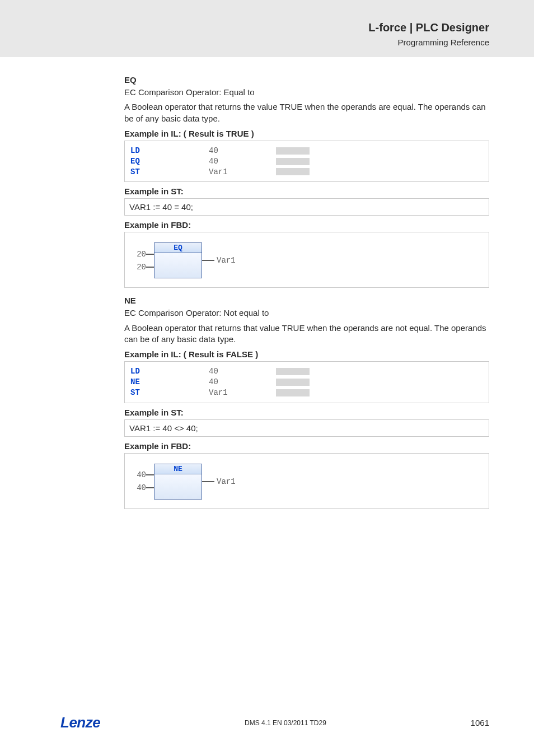  I want to click on fbd-inputs: 20 20, so click(144, 260).